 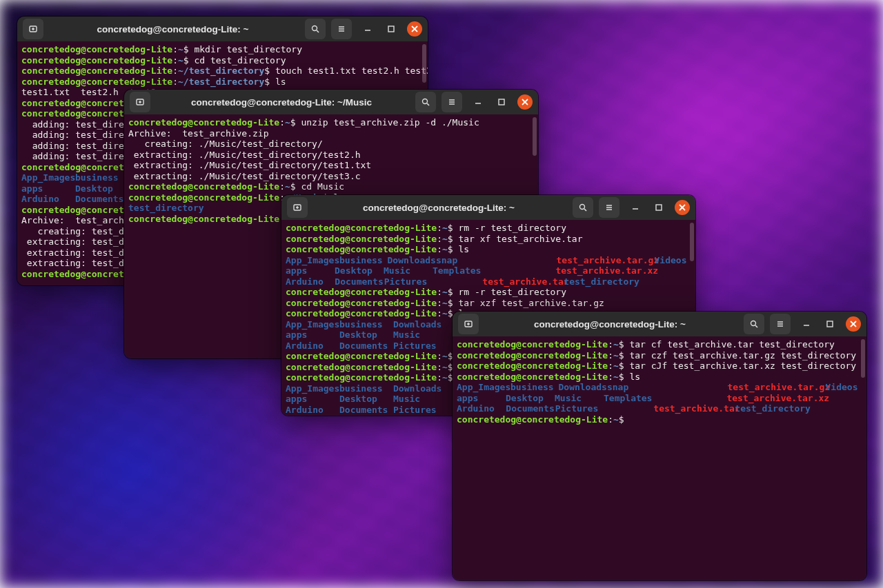 I want to click on terminal-output-line: extracting: ./Music/test_directory/test1…, so click(x=331, y=165).